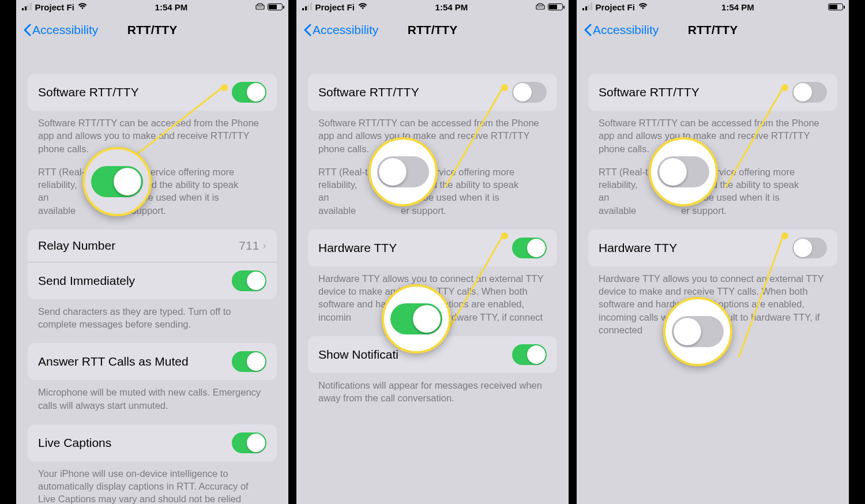  Describe the element at coordinates (152, 362) in the screenshot. I see `answer-muted-row: Answer RTT Calls as Muted` at that location.